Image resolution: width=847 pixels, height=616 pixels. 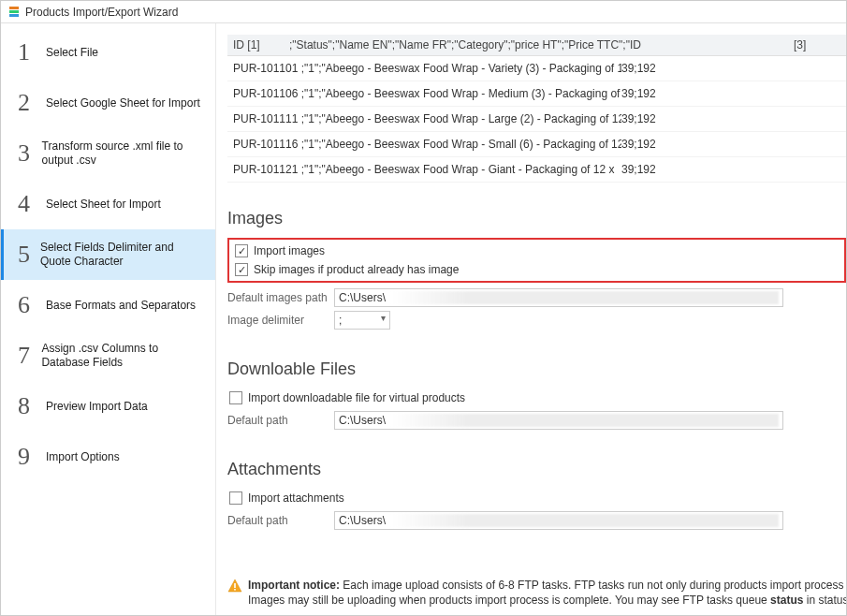 I want to click on step-number: 5, so click(x=26, y=255).